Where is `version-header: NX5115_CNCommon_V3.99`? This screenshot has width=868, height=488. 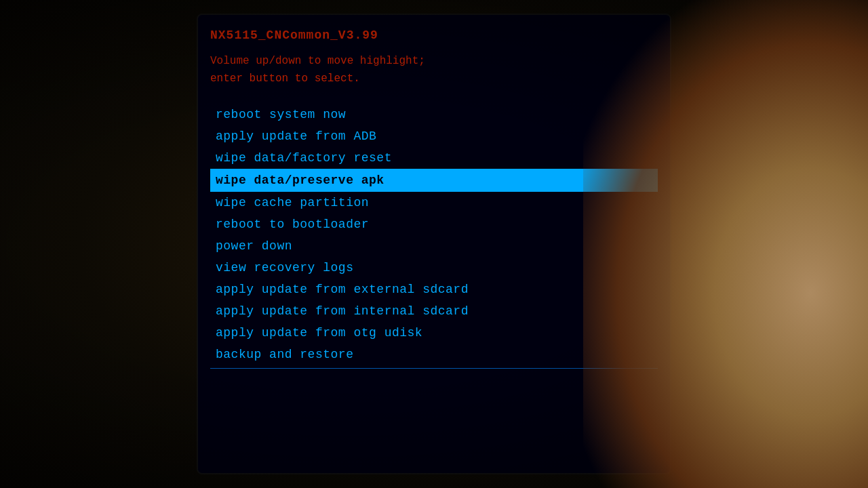 version-header: NX5115_CNCommon_V3.99 is located at coordinates (434, 35).